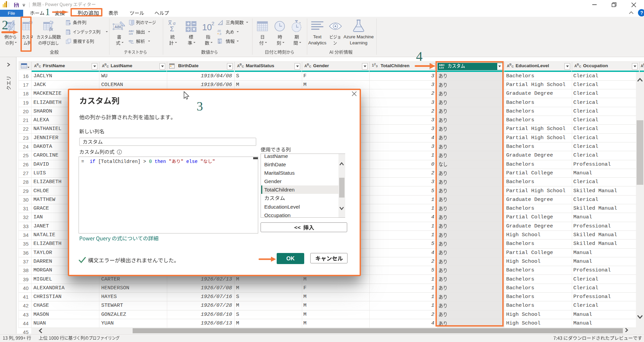 Image resolution: width=644 pixels, height=342 pixels. What do you see at coordinates (220, 34) in the screenshot?
I see `svg-text: .0` at bounding box center [220, 34].